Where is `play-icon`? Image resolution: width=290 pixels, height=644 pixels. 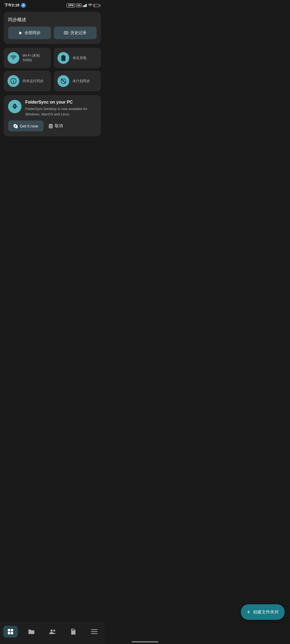 play-icon is located at coordinates (20, 33).